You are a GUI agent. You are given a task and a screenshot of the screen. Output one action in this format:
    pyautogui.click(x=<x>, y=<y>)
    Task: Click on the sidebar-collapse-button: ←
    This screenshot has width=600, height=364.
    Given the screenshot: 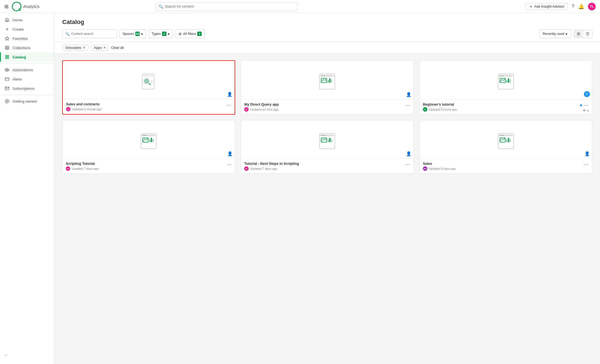 What is the action you would take?
    pyautogui.click(x=27, y=355)
    